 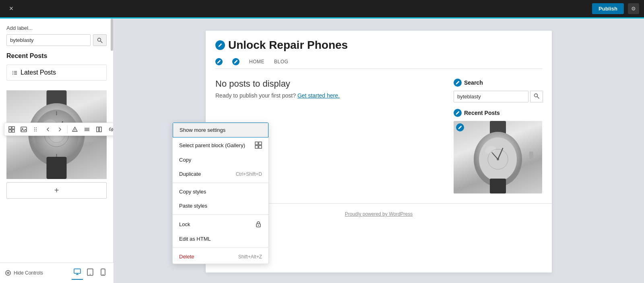 What do you see at coordinates (220, 45) in the screenshot?
I see `site-title-edit-circle` at bounding box center [220, 45].